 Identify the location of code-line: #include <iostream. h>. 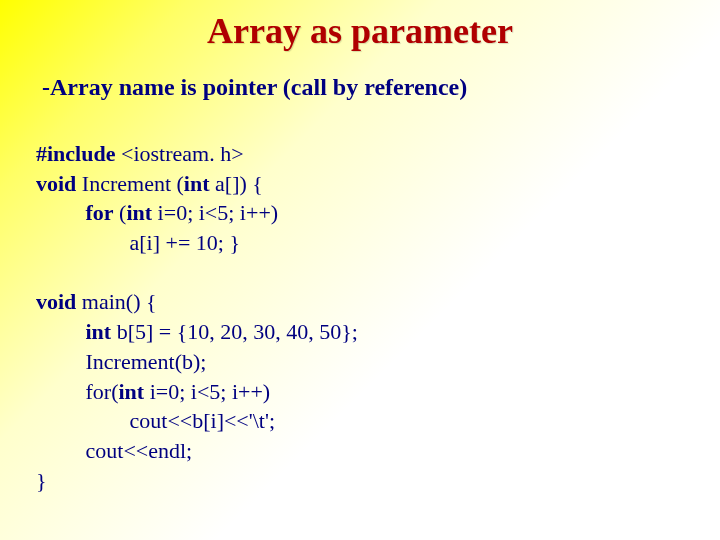
(360, 154).